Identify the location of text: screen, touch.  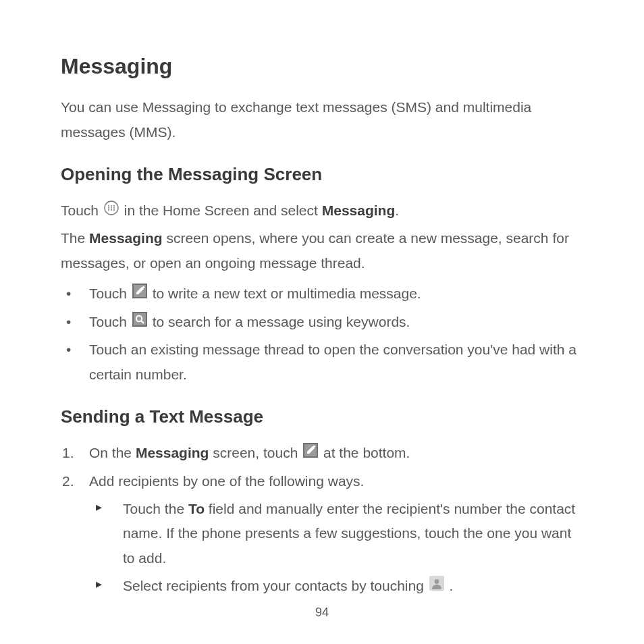
(255, 452).